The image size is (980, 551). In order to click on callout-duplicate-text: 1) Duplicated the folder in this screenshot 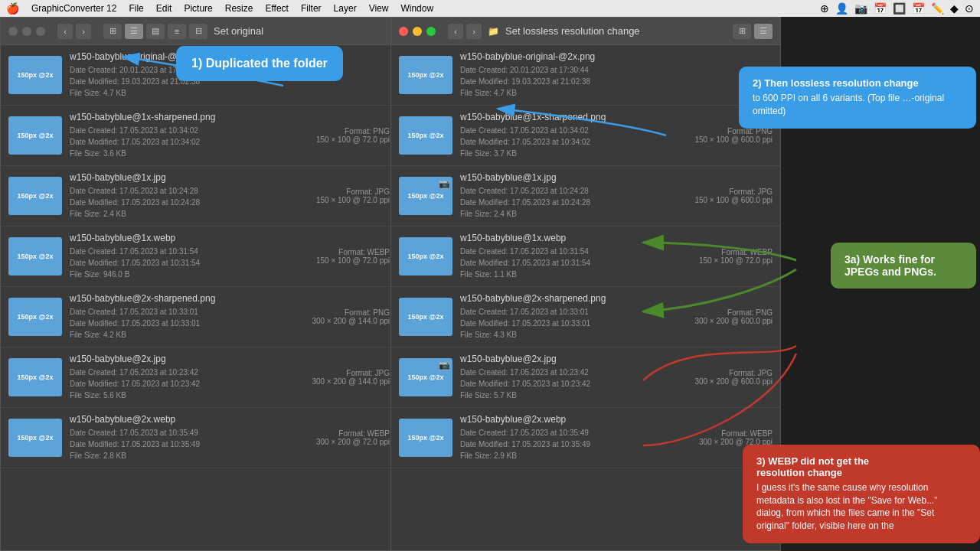, I will do `click(260, 63)`.